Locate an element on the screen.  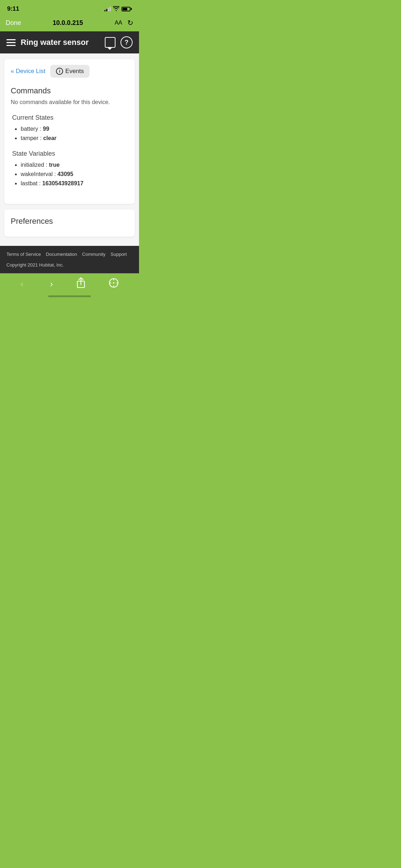
list-item: battery : 99 is located at coordinates (74, 129).